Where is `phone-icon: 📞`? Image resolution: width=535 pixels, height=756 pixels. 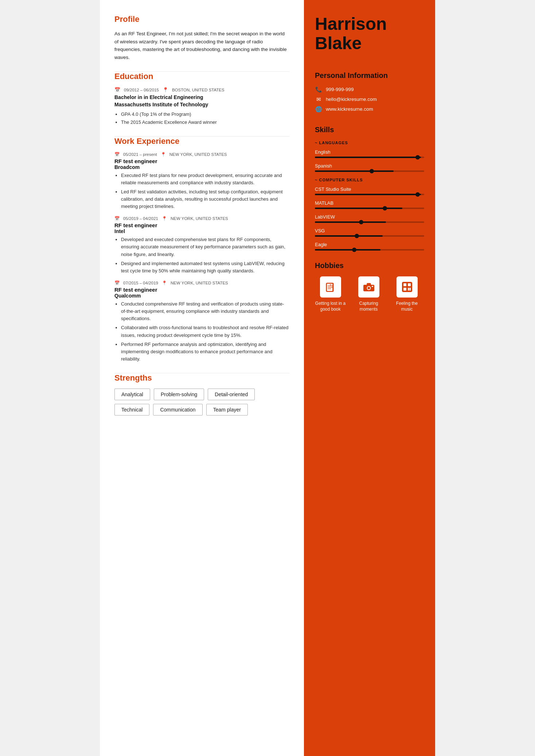 phone-icon: 📞 is located at coordinates (319, 90).